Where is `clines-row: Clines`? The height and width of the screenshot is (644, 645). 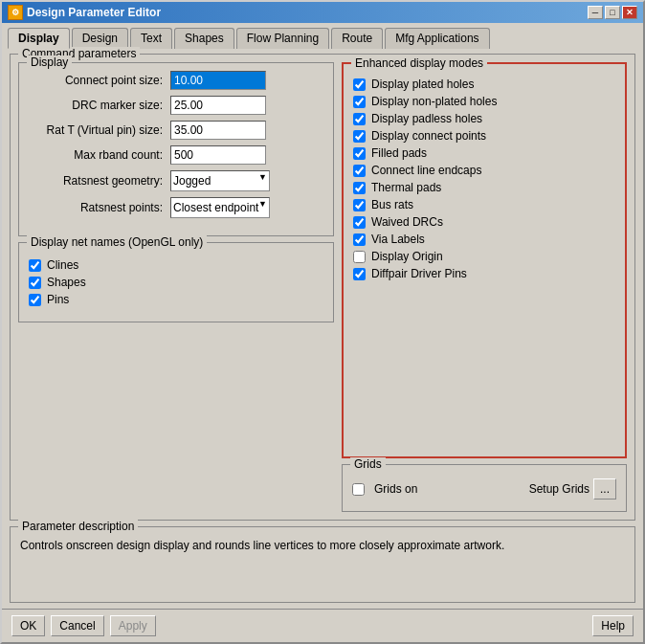 clines-row: Clines is located at coordinates (176, 265).